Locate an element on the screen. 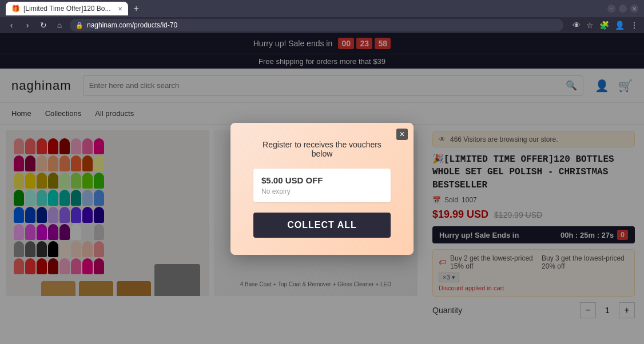 This screenshot has height=344, width=644. url-text: naghinam.com/products/id-70 is located at coordinates (323, 25).